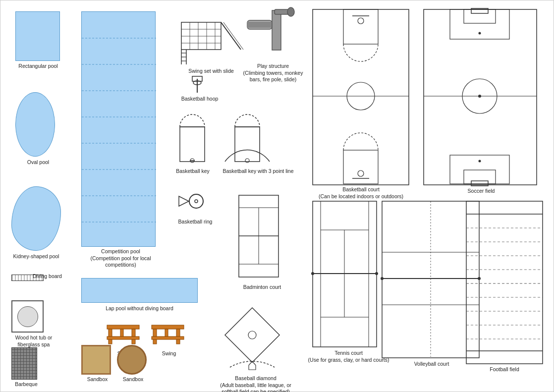 Image resolution: width=554 pixels, height=392 pixels. Describe the element at coordinates (35, 124) in the screenshot. I see `oval-pool` at that location.